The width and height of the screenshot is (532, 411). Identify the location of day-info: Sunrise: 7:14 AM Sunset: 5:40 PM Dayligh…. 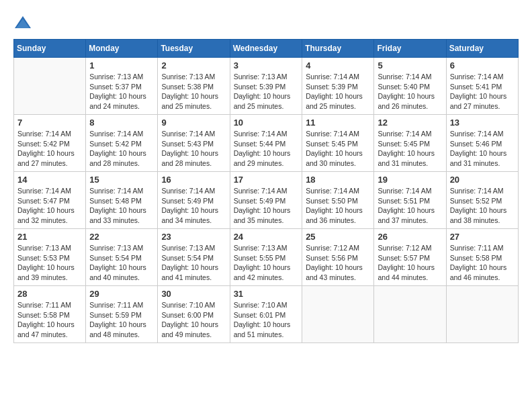
(410, 91).